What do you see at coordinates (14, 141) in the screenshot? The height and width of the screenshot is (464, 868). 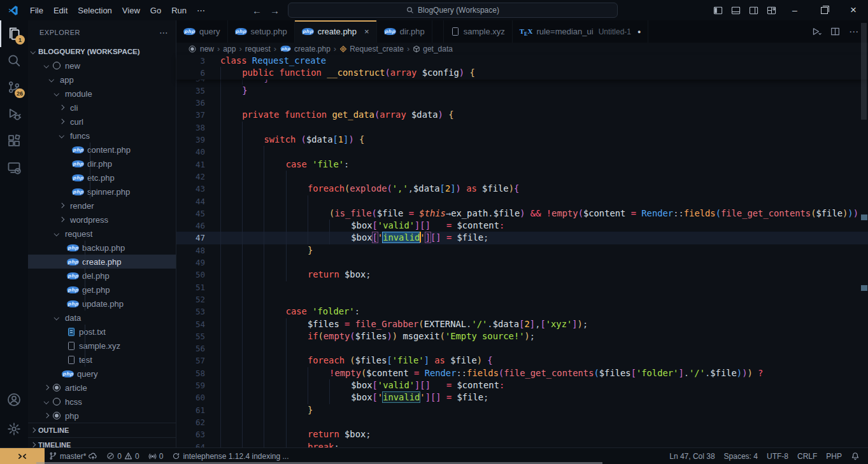 I see `activity-extensions` at bounding box center [14, 141].